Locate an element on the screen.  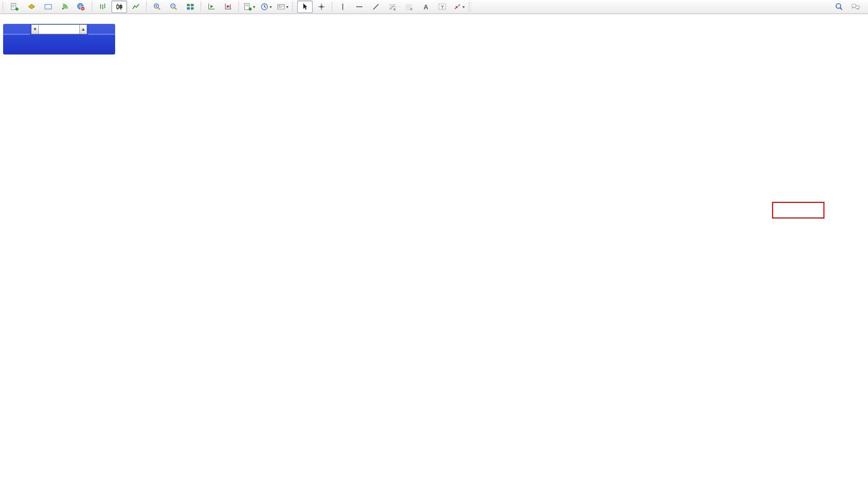
arrows-button: ▾ is located at coordinates (459, 7).